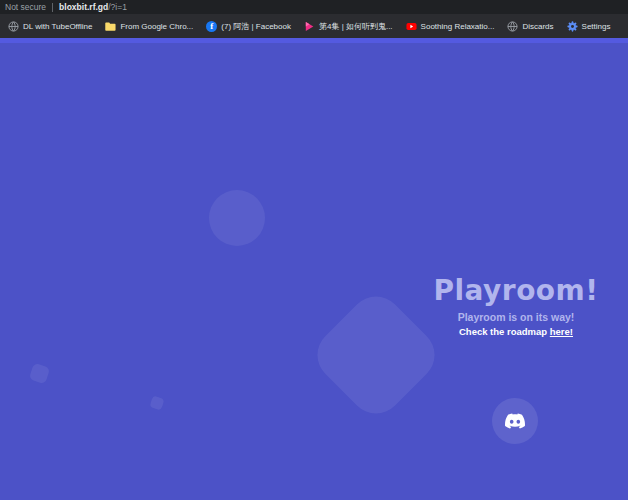  Describe the element at coordinates (58, 26) in the screenshot. I see `bookmark-label: DL with TubeOffline` at that location.